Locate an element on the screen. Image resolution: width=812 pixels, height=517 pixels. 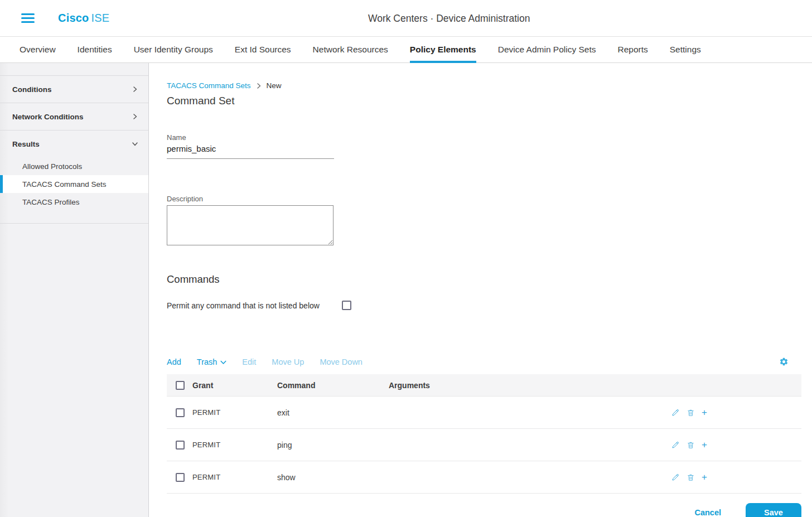
breadcrumb-parent-link: TACACS Command Sets is located at coordinates (209, 86).